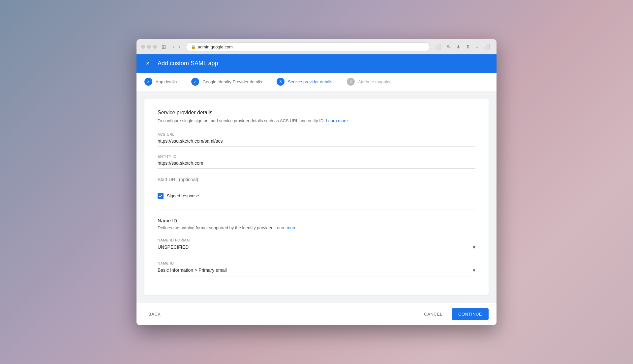  Describe the element at coordinates (454, 314) in the screenshot. I see `footer-right: CANCEL CONTINUE` at that location.